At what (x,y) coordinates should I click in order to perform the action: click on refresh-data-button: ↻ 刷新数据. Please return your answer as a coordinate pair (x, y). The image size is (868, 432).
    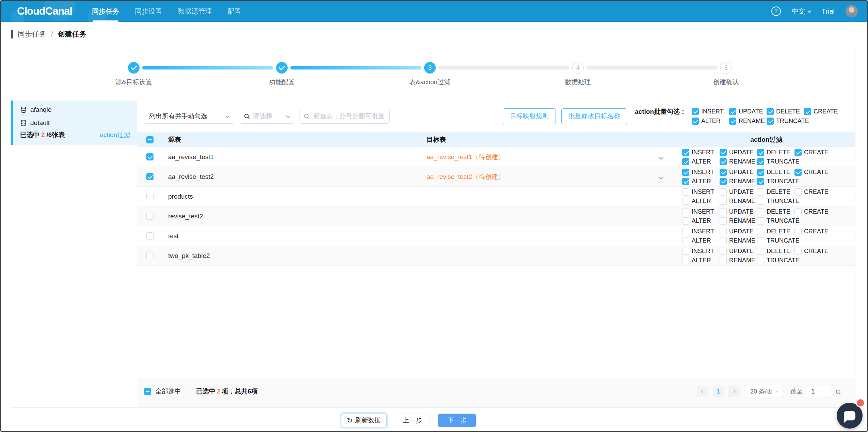
    Looking at the image, I should click on (364, 420).